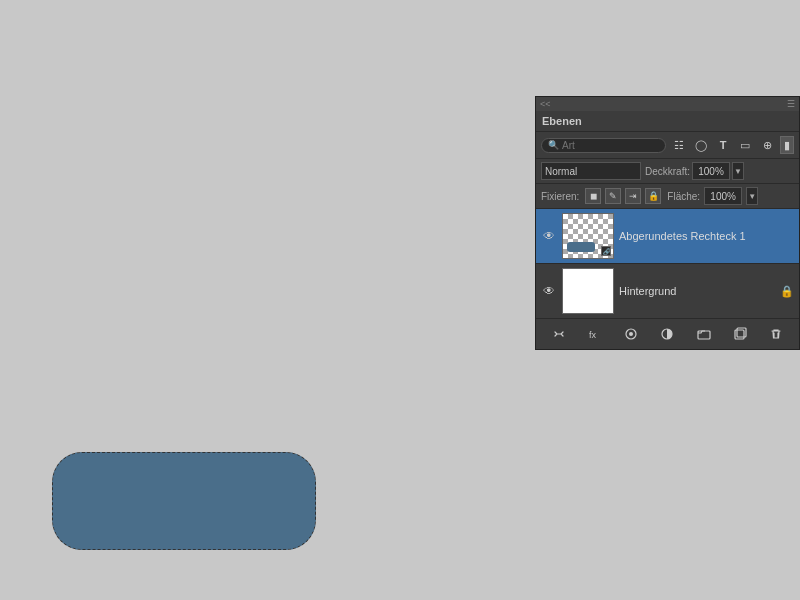  Describe the element at coordinates (668, 264) in the screenshot. I see `layers-list: 👁 🔗 Abgerundetes Rechteck 1 👁 Hintergrun…` at that location.